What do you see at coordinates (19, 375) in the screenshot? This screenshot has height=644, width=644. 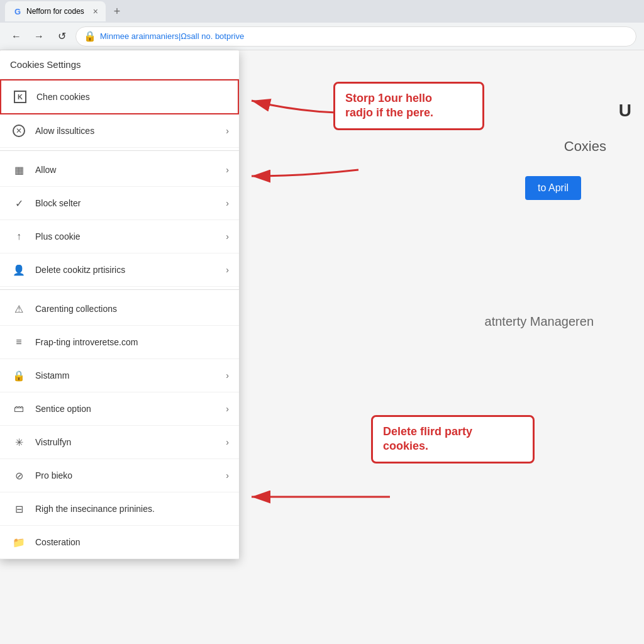 I see `sistamm-icon: 🔒` at bounding box center [19, 375].